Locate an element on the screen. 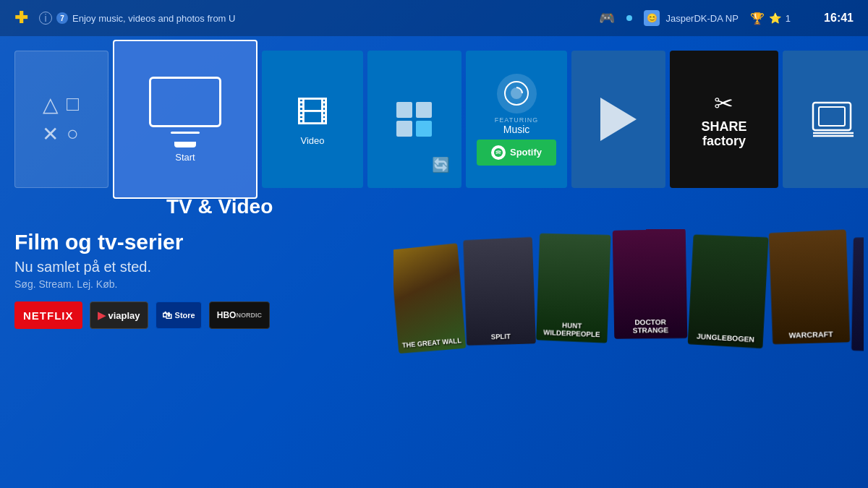 The width and height of the screenshot is (868, 488). poster-title-1: THE GREAT WALL is located at coordinates (433, 343).